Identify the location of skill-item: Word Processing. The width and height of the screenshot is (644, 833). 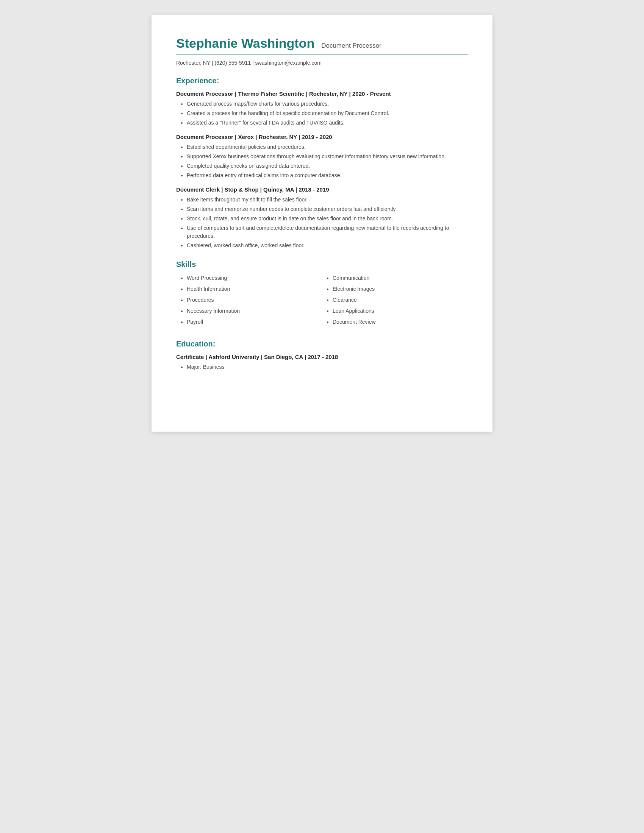
(254, 278).